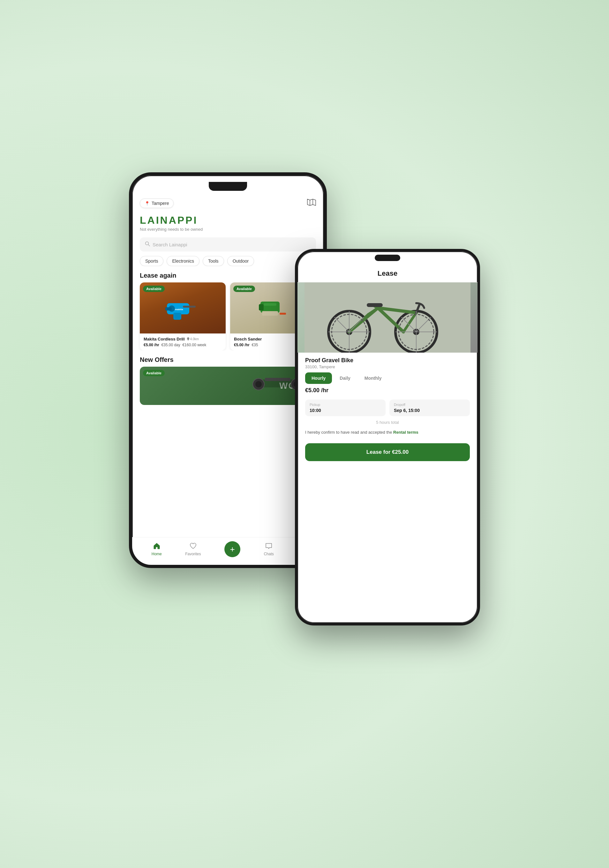 This screenshot has height=868, width=609. What do you see at coordinates (170, 245) in the screenshot?
I see `search-placeholder: Search Lainappi` at bounding box center [170, 245].